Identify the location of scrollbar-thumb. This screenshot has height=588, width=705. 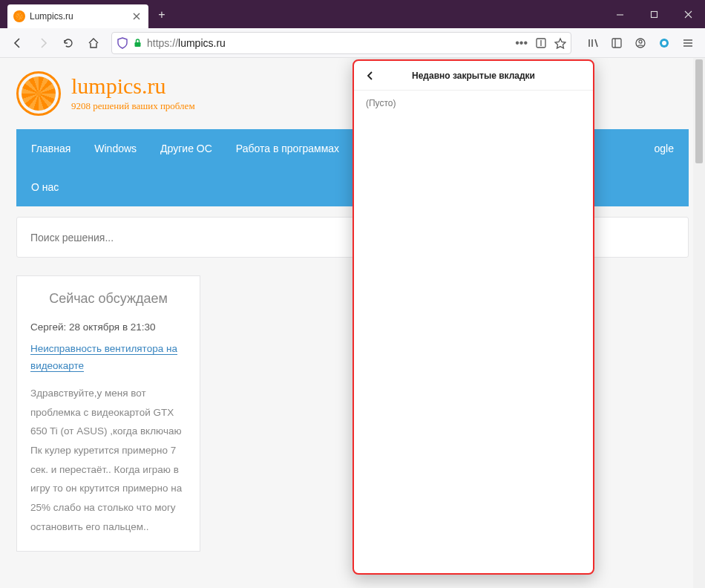
(699, 111).